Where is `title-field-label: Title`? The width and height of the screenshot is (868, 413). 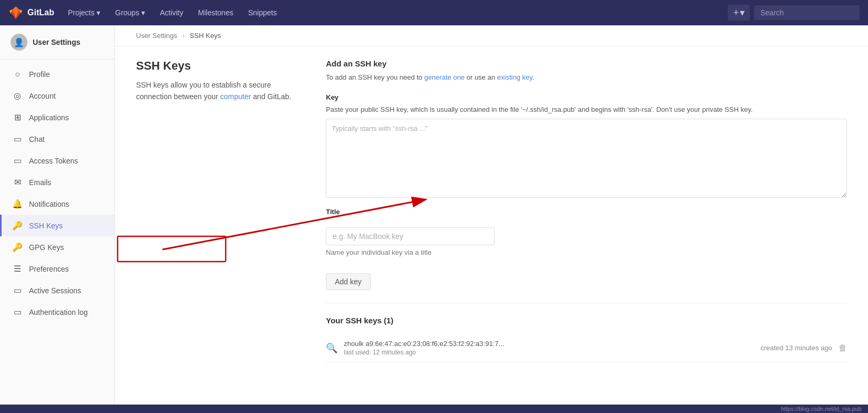 title-field-label: Title is located at coordinates (586, 212).